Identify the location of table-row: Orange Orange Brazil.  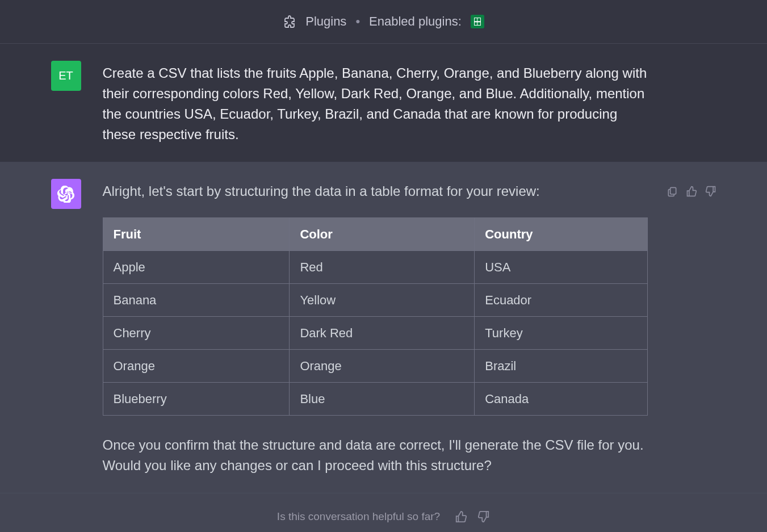
(375, 366).